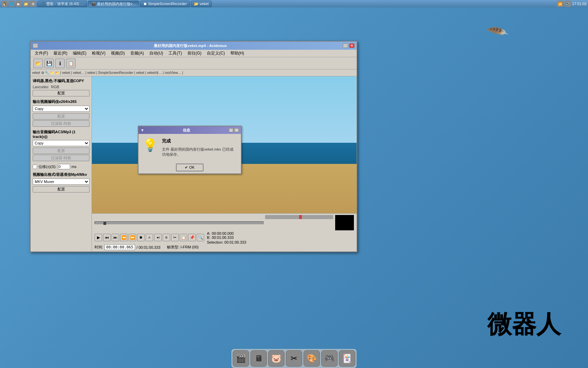 The width and height of the screenshot is (588, 368). Describe the element at coordinates (61, 102) in the screenshot. I see `video-encoder-label: 输出视频编码佳x264/x265` at that location.